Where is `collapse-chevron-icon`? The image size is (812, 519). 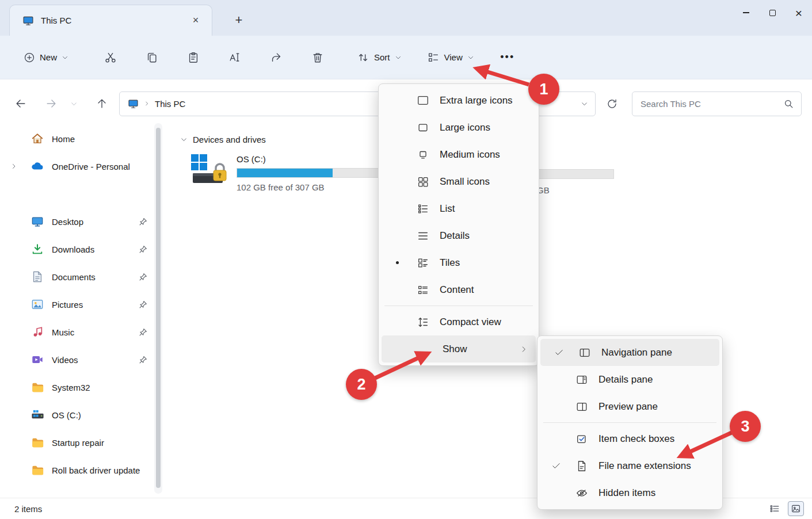 collapse-chevron-icon is located at coordinates (184, 139).